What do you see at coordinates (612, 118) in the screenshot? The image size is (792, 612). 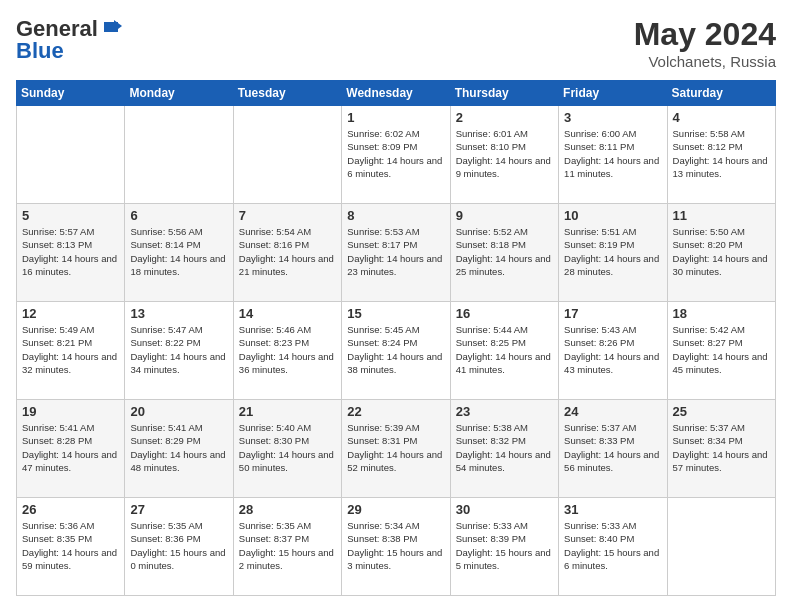 I see `day-number: 3` at bounding box center [612, 118].